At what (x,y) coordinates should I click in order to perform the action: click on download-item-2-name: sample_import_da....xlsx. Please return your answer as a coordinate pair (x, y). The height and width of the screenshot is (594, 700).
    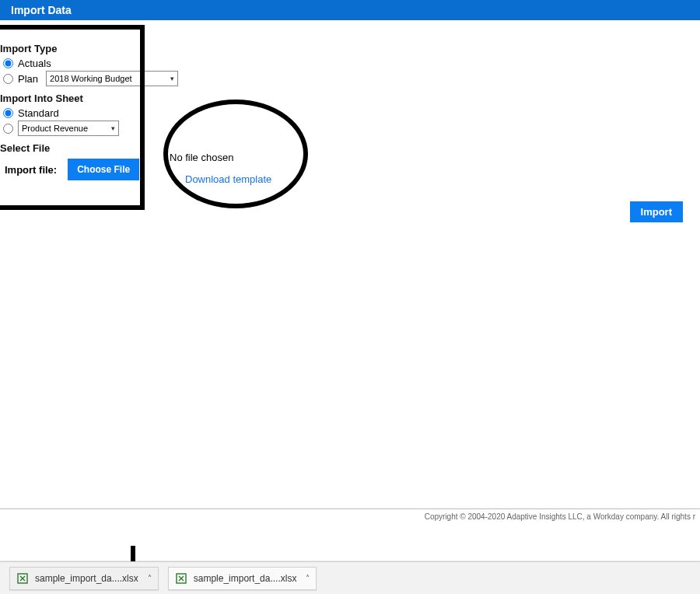
    Looking at the image, I should click on (246, 578).